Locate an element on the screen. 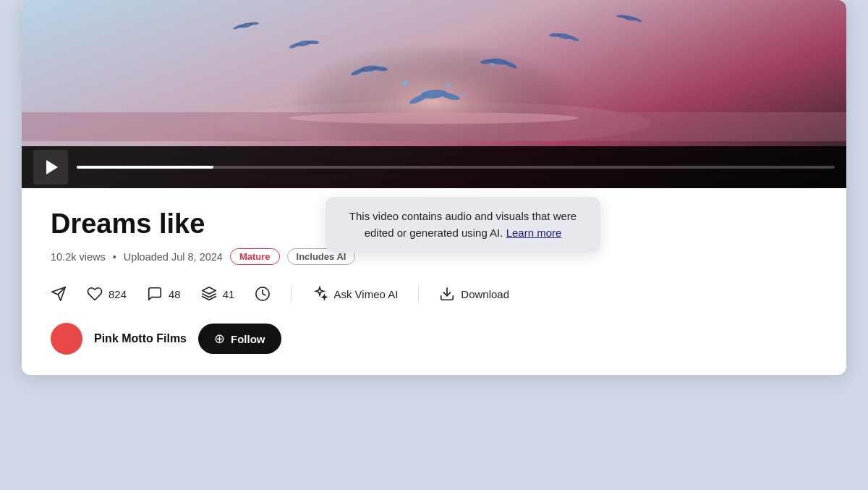 The width and height of the screenshot is (868, 490). play-icon is located at coordinates (52, 167).